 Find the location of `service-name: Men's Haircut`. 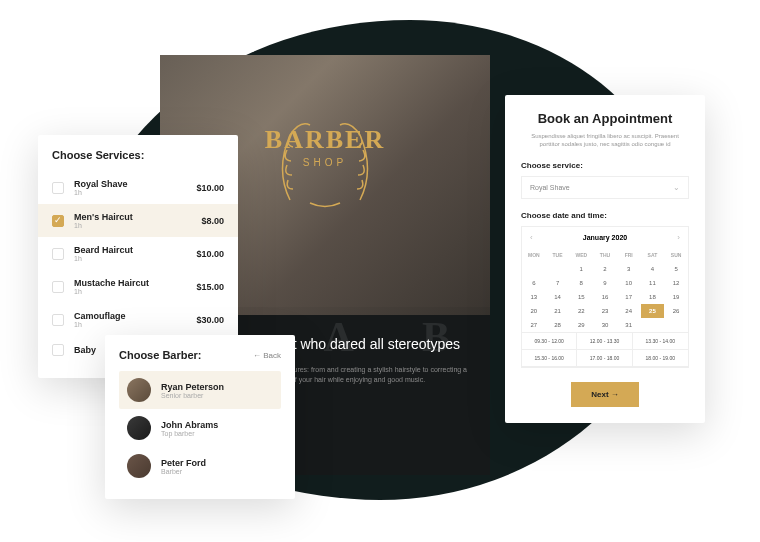

service-name: Men's Haircut is located at coordinates (138, 217).